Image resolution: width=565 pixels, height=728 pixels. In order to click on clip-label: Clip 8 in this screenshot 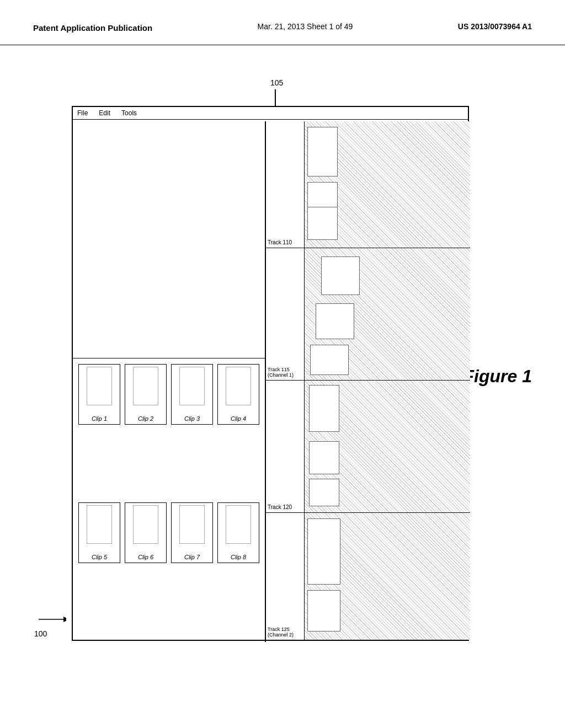, I will do `click(238, 557)`.